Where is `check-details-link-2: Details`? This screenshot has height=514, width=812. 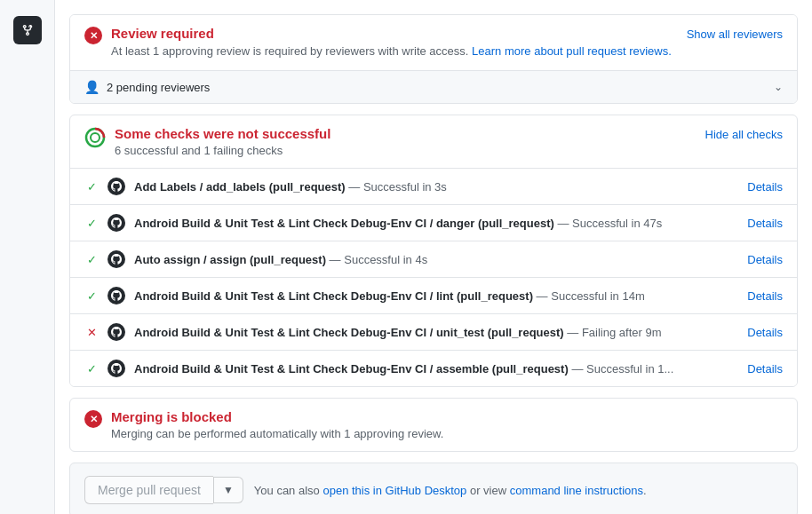
check-details-link-2: Details is located at coordinates (765, 259).